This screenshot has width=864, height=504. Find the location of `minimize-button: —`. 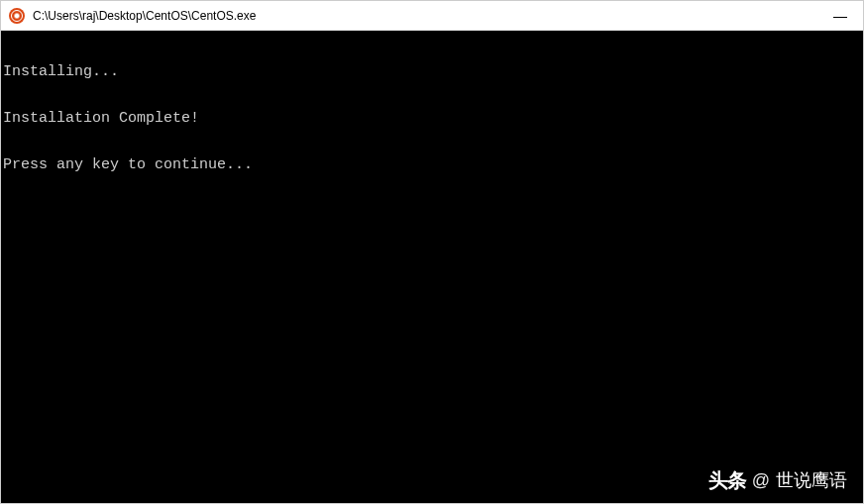

minimize-button: — is located at coordinates (840, 16).